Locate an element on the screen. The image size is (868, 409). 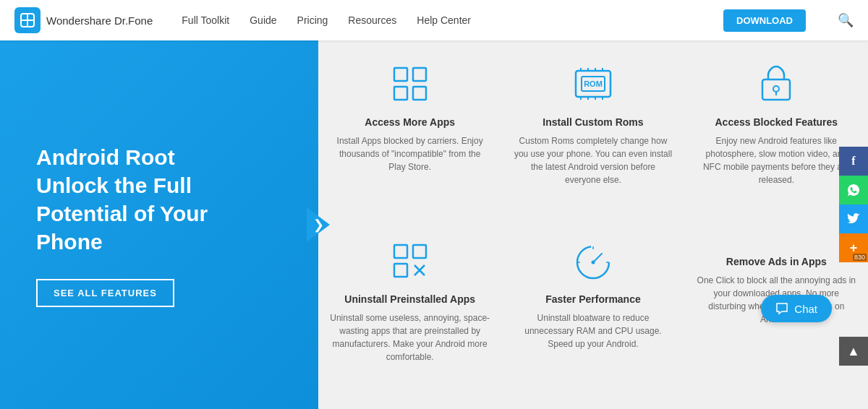
feature-install-custom-roms: ROM Install Custom Roms Custom Roms comp… is located at coordinates (593, 136).